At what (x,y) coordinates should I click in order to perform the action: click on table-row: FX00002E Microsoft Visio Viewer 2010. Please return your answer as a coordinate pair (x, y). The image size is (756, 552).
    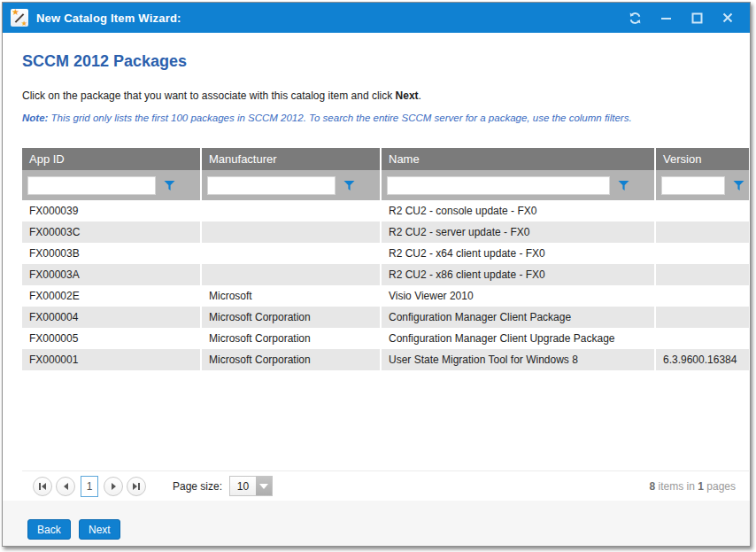
    Looking at the image, I should click on (386, 296).